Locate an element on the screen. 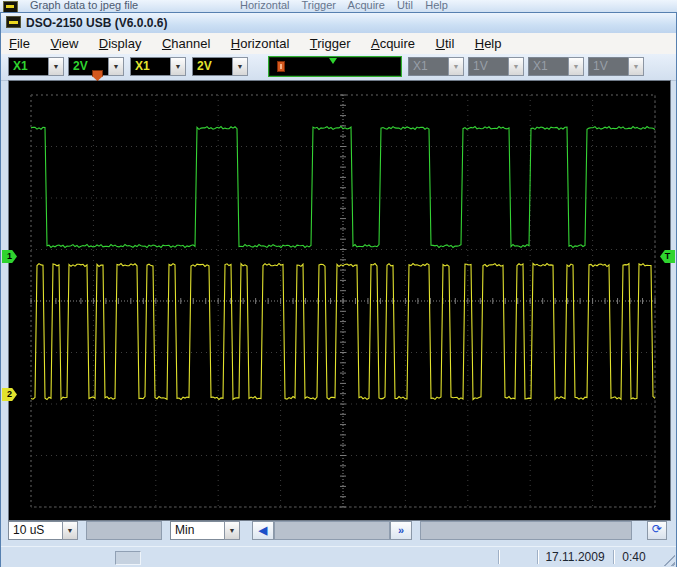 The image size is (677, 567). app-icon is located at coordinates (14, 22).